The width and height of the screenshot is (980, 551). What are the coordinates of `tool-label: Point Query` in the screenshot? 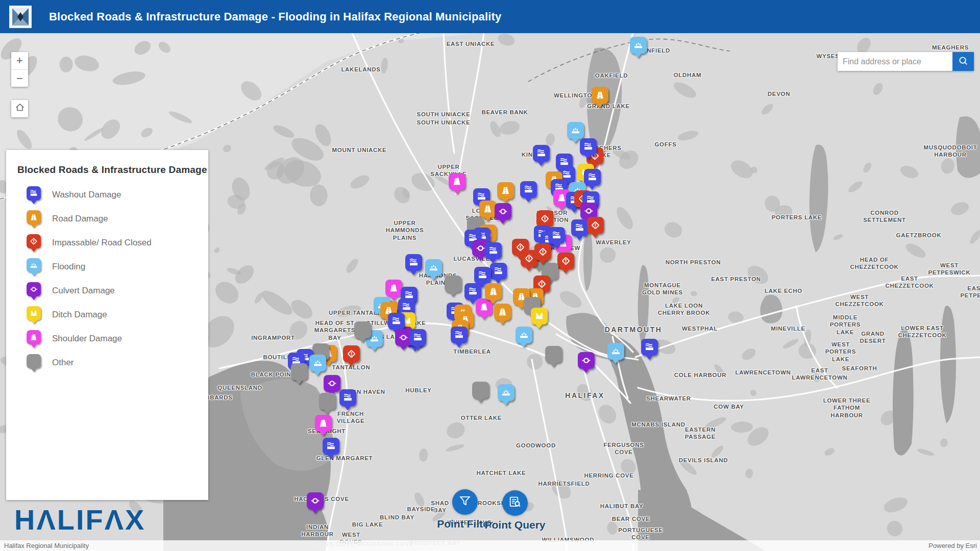 It's located at (514, 525).